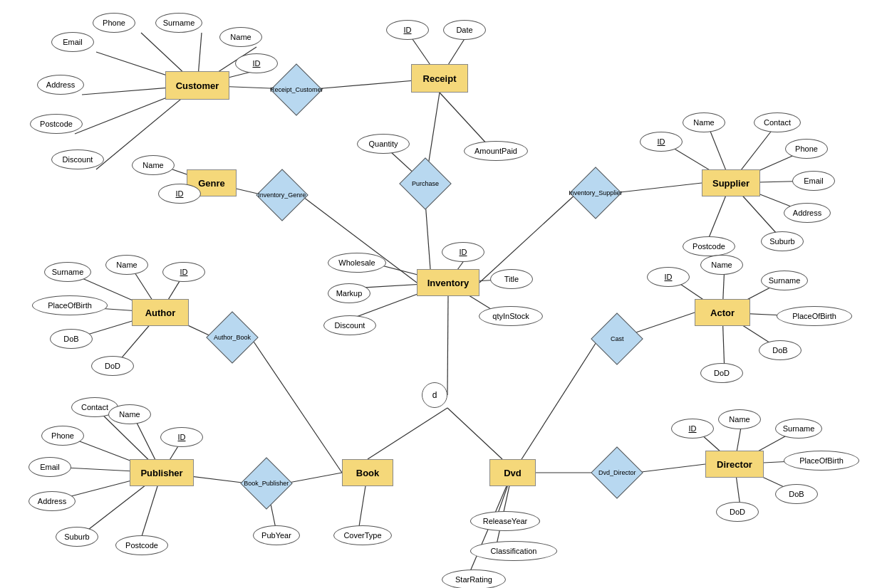  Describe the element at coordinates (474, 579) in the screenshot. I see `attr-starrating: StarRating` at that location.